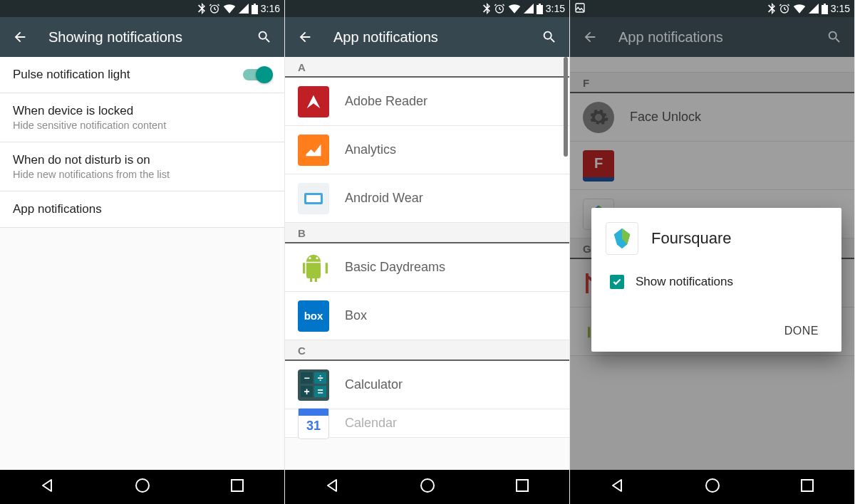 The width and height of the screenshot is (855, 504). I want to click on app-row-calculator: −÷+= Calculator, so click(428, 385).